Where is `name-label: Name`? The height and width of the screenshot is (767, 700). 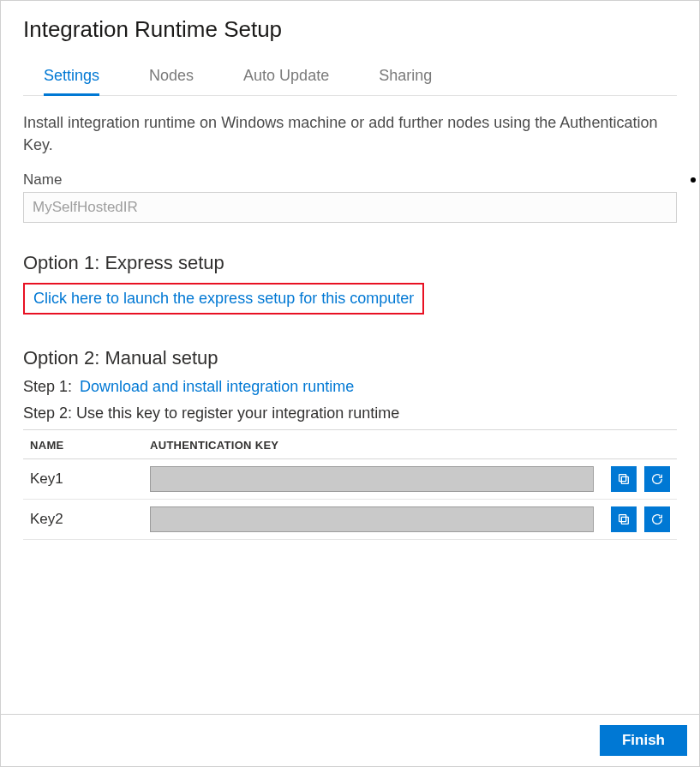 name-label: Name is located at coordinates (43, 180).